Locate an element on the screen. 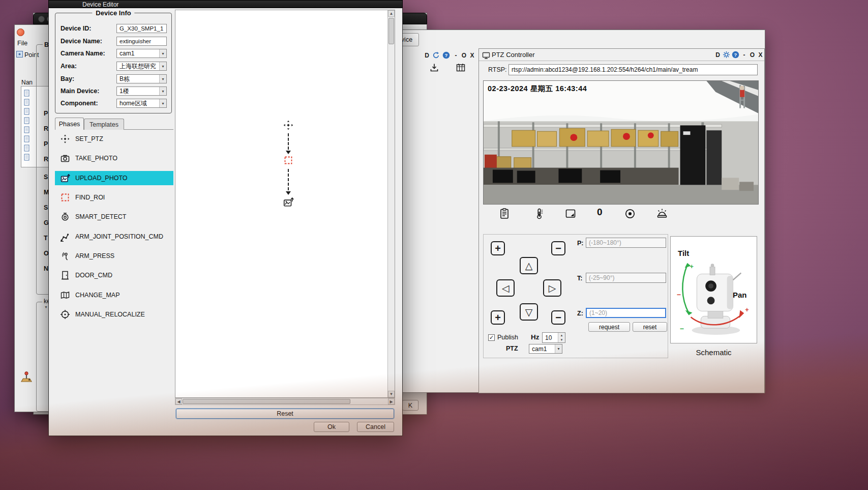  ptz-titlebar: PTZ Controller D ? - O X is located at coordinates (621, 55).